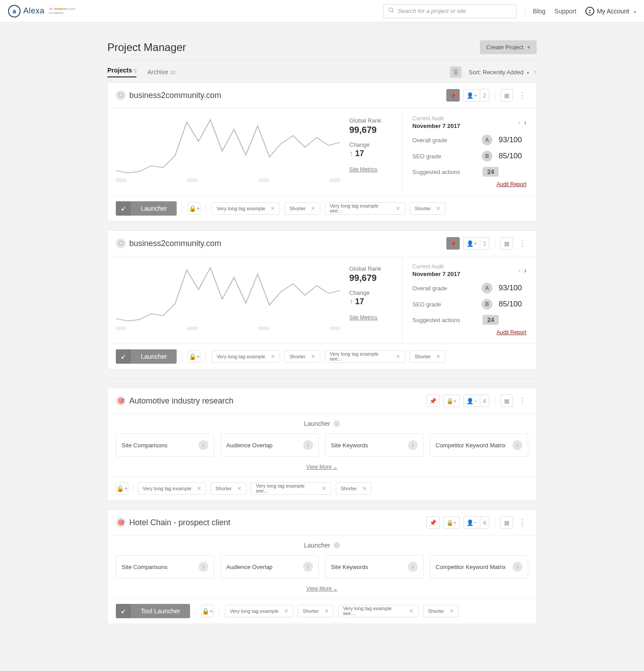  Describe the element at coordinates (535, 72) in the screenshot. I see `sort-direction-button` at that location.